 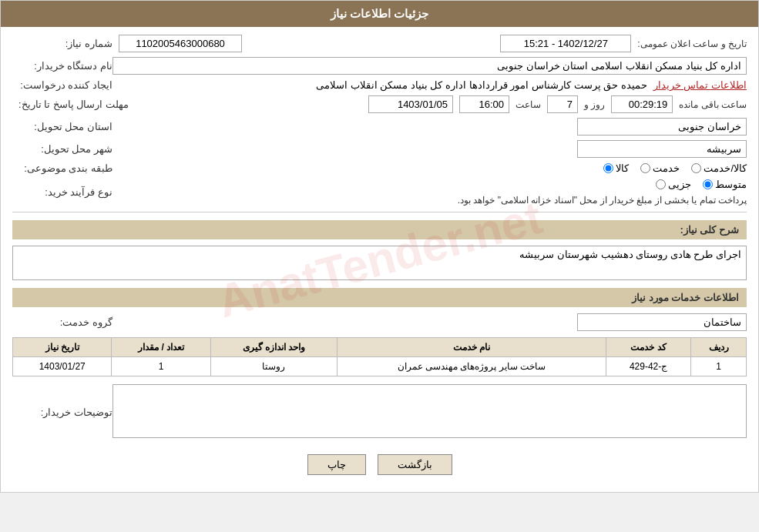 I want to click on category-row: کالا/خدمت خدمت کالا طبقه بندی موضوعی:, so click(x=379, y=168).